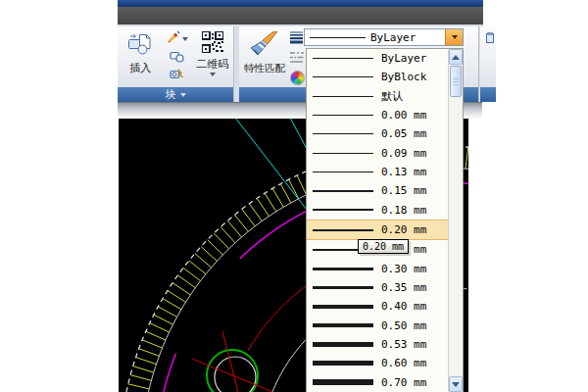 Image resolution: width=588 pixels, height=392 pixels. Describe the element at coordinates (172, 39) in the screenshot. I see `edit-attribute-pencil-icon` at that location.